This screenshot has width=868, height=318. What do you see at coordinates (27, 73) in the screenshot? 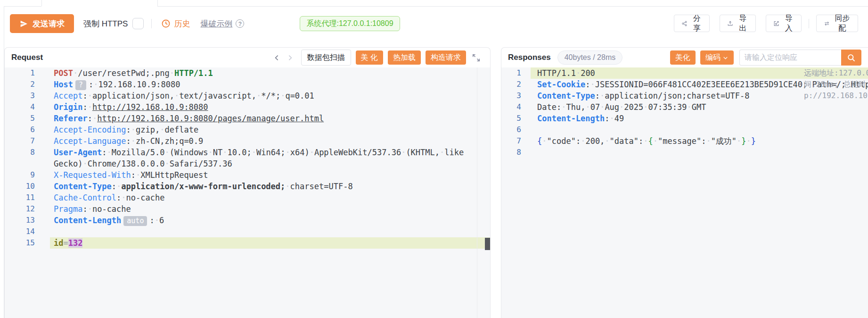
I see `line-number: 1` at bounding box center [27, 73].